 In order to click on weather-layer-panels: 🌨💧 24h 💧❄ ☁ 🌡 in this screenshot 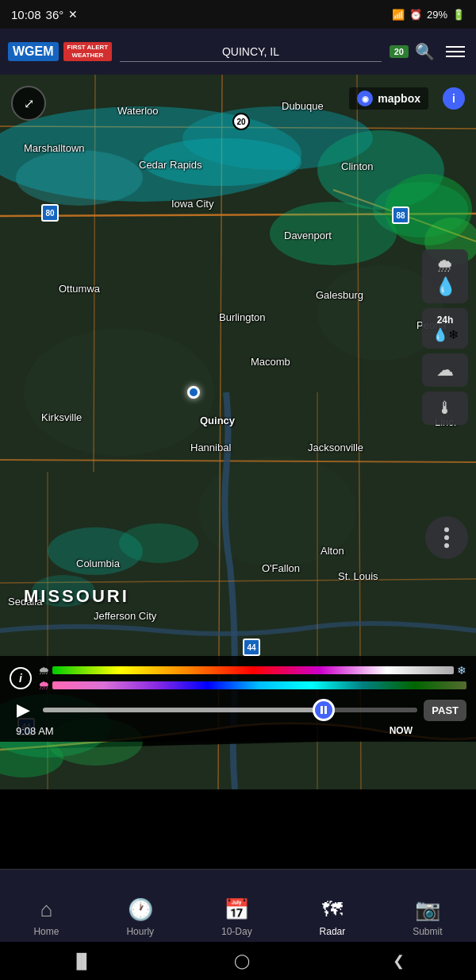, I will do `click(445, 337)`.